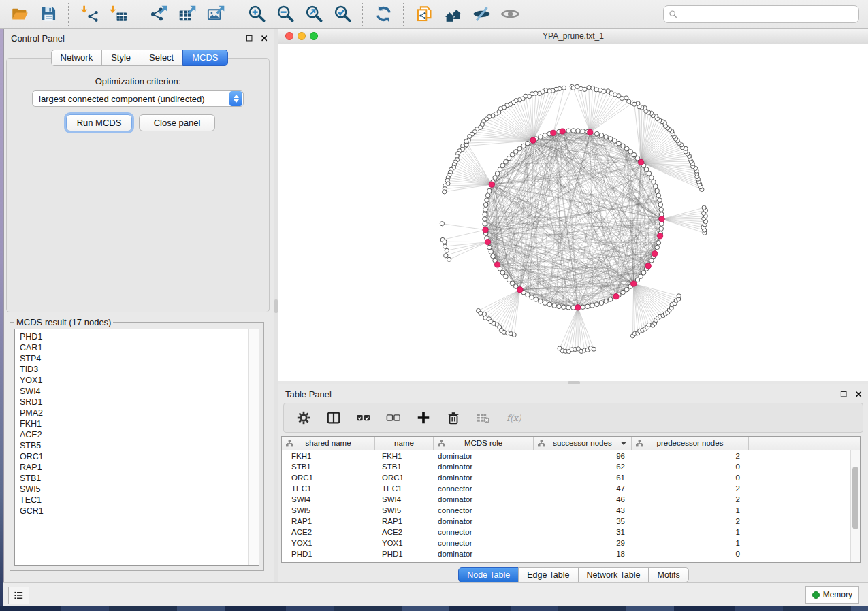 The height and width of the screenshot is (611, 868). I want to click on mcds-result-item: GCR1, so click(137, 511).